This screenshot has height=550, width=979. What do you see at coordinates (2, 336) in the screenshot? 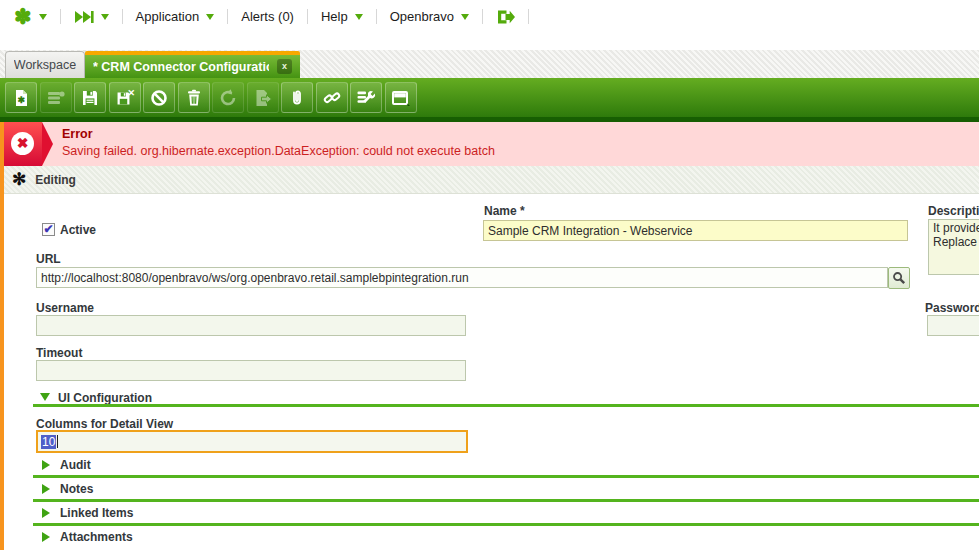
I see `active-window-stripe` at bounding box center [2, 336].